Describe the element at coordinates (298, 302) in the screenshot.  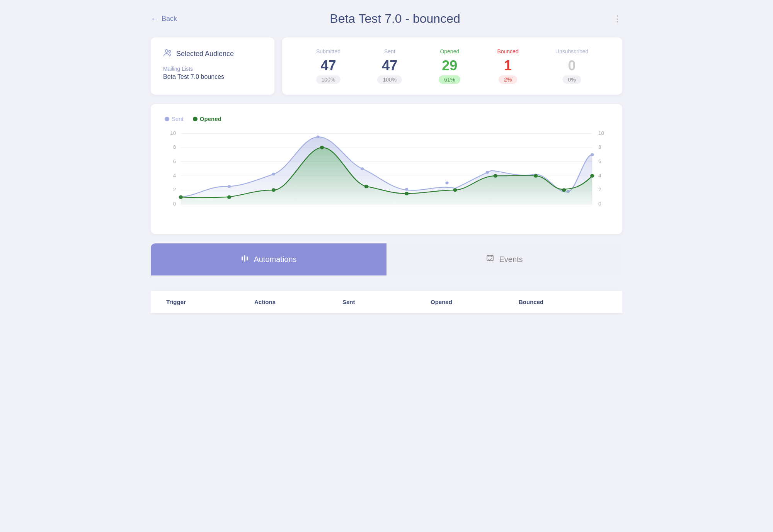
I see `table-col-actions: Actions` at that location.